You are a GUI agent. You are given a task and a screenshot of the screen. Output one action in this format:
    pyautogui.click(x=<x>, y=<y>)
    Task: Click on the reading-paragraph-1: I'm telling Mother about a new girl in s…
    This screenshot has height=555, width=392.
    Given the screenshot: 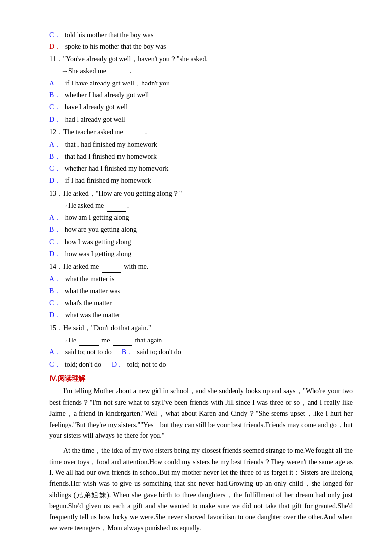 What is the action you would take?
    pyautogui.click(x=201, y=414)
    